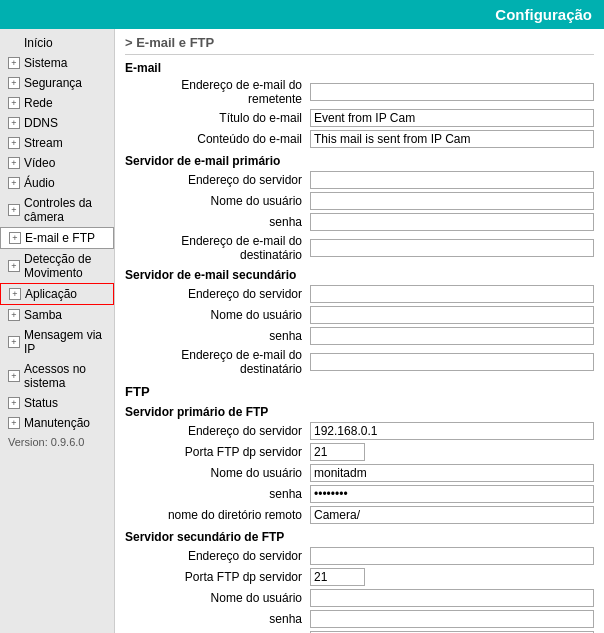 The width and height of the screenshot is (604, 633). What do you see at coordinates (57, 63) in the screenshot?
I see `sidebar-item-sistema: +Sistema` at bounding box center [57, 63].